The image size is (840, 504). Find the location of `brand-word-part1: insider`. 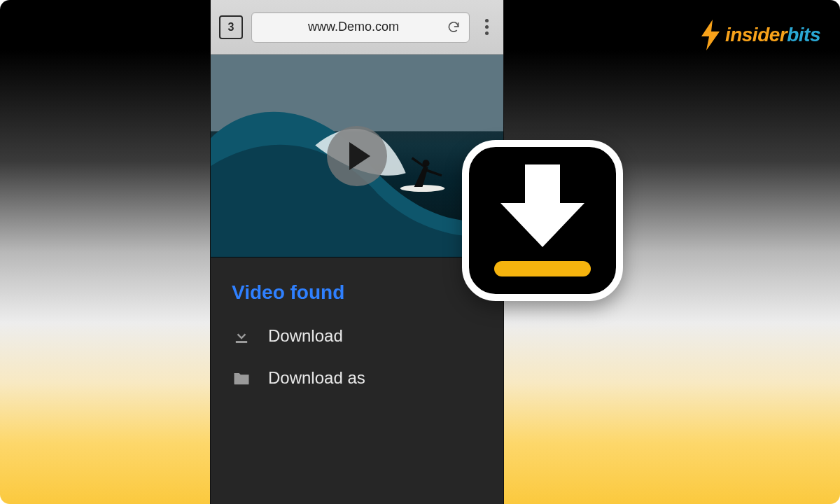

brand-word-part1: insider is located at coordinates (756, 35).